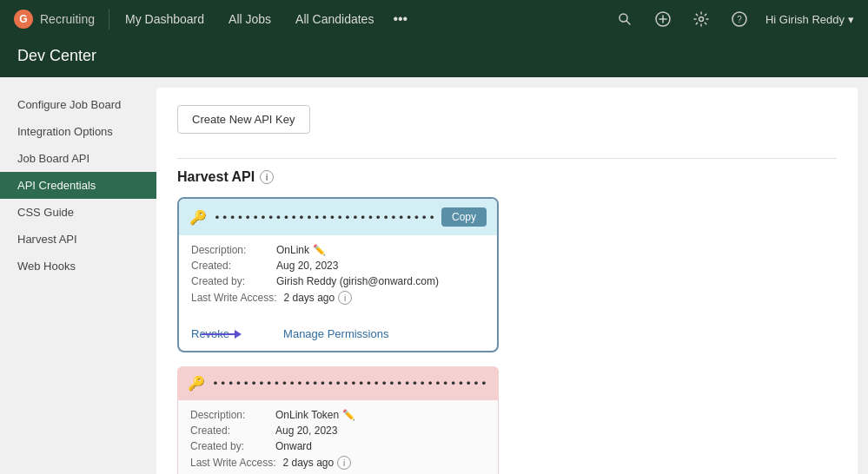 The height and width of the screenshot is (474, 868). What do you see at coordinates (805, 19) in the screenshot?
I see `user-label: Hi Girish Reddy` at bounding box center [805, 19].